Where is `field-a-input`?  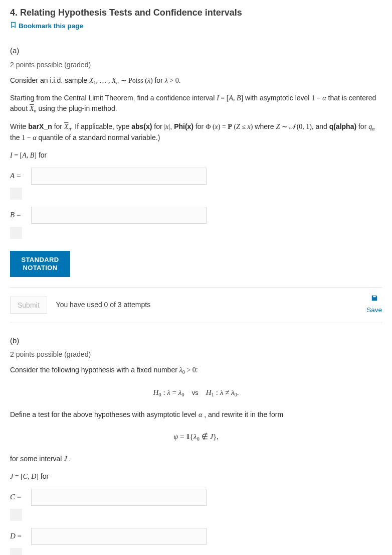
field-a-input is located at coordinates (119, 176).